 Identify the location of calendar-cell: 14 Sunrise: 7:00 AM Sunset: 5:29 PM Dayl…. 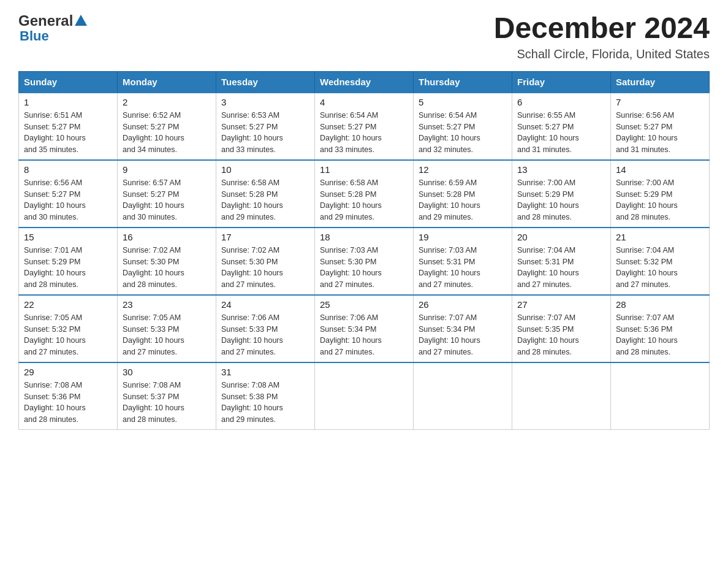
(661, 194).